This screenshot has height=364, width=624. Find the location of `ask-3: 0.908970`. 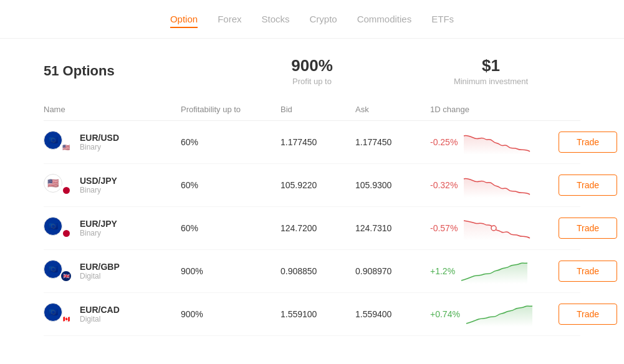

ask-3: 0.908970 is located at coordinates (393, 271).